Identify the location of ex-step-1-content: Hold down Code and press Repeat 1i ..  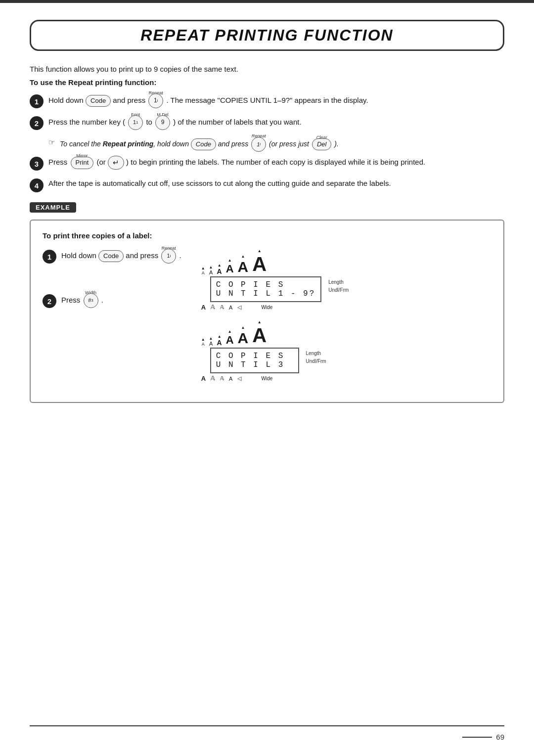
(122, 256).